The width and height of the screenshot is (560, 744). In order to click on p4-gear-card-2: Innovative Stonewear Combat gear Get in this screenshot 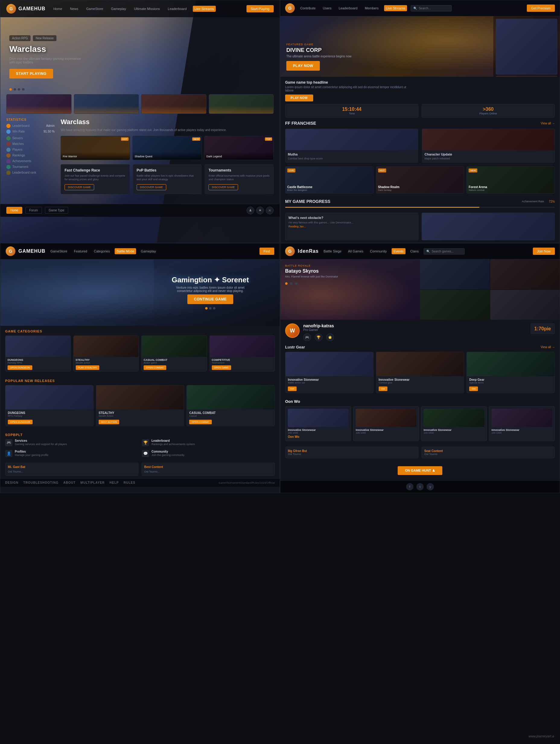, I will do `click(420, 373)`.